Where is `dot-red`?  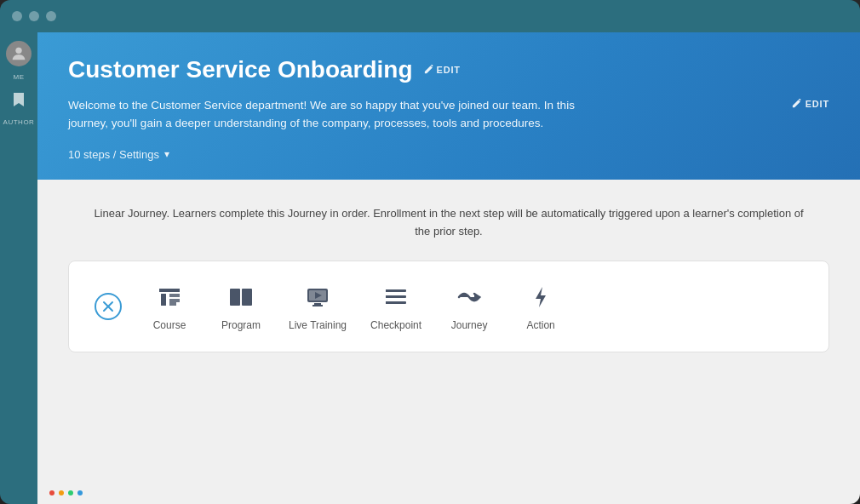 dot-red is located at coordinates (52, 493).